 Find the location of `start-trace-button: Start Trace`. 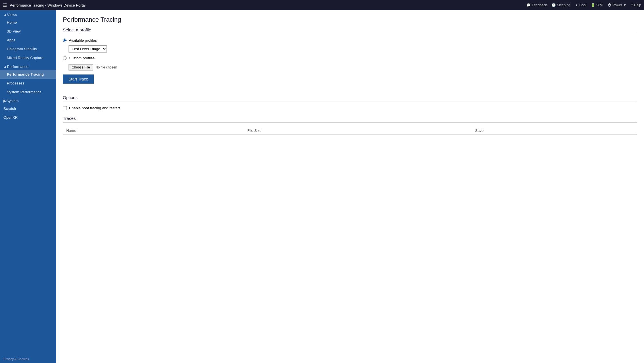

start-trace-button: Start Trace is located at coordinates (78, 79).